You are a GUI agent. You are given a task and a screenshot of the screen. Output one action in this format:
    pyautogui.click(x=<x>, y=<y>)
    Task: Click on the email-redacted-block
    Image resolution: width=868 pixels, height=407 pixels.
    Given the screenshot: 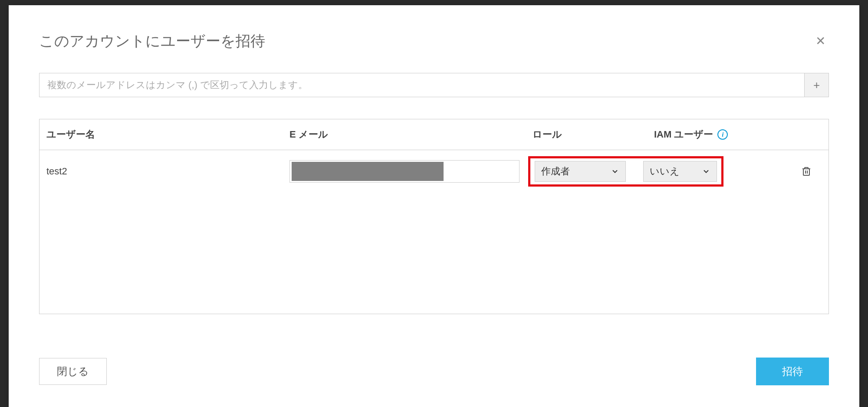 What is the action you would take?
    pyautogui.click(x=368, y=171)
    